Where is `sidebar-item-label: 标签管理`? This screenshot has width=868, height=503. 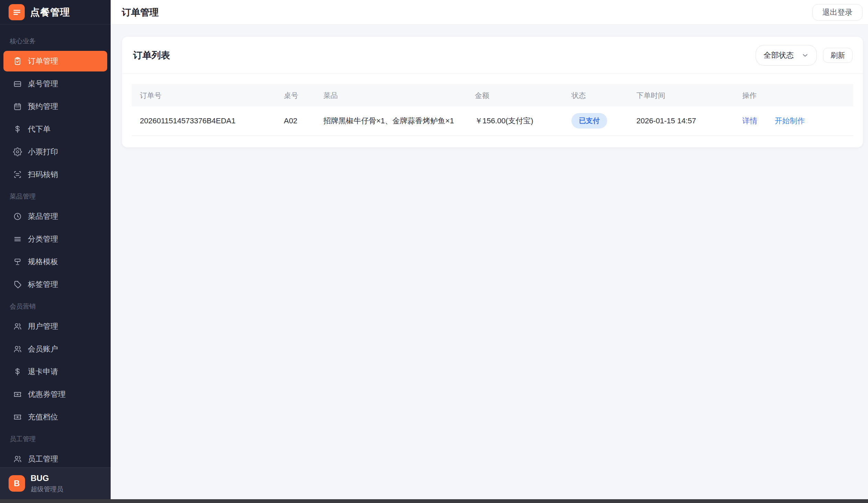 sidebar-item-label: 标签管理 is located at coordinates (43, 284).